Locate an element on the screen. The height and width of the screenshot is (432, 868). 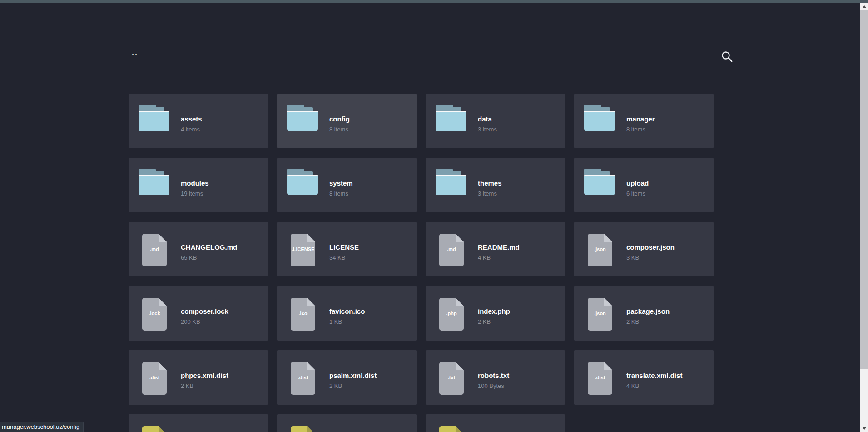
top-strip is located at coordinates (434, 1).